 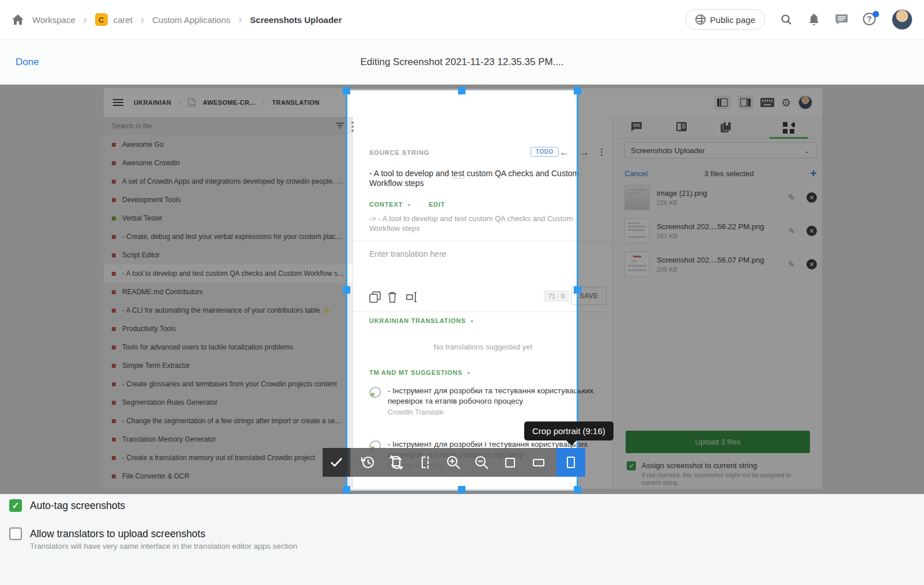 What do you see at coordinates (700, 20) in the screenshot?
I see `globe-icon` at bounding box center [700, 20].